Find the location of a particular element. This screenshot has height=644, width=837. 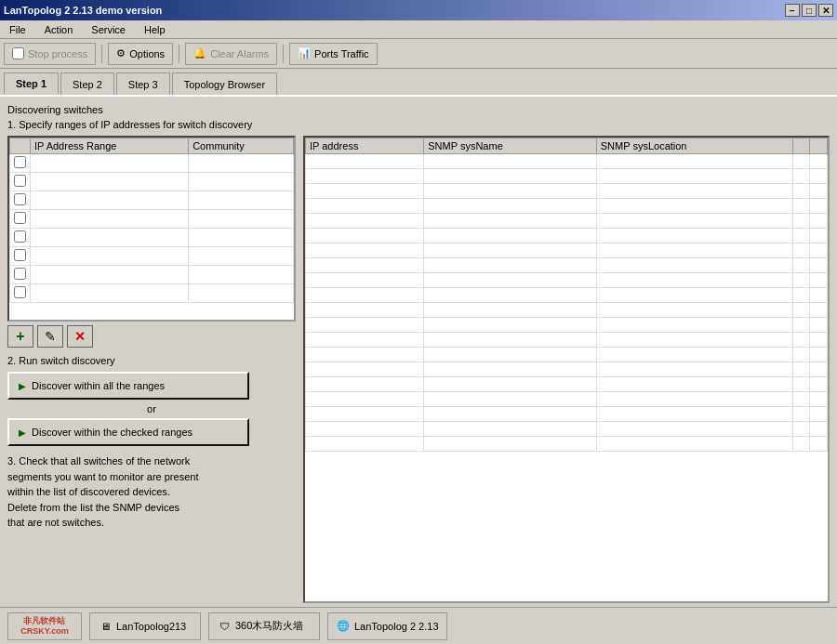

table-actions: + ✎ ✕ is located at coordinates (152, 336).